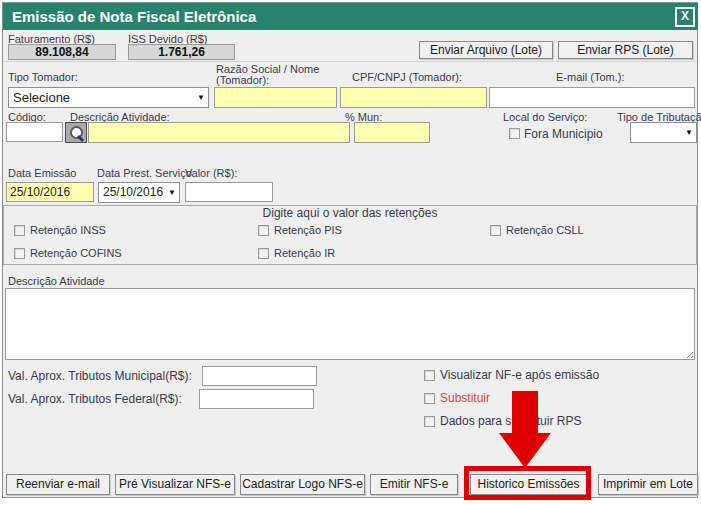 Image resolution: width=701 pixels, height=505 pixels. Describe the element at coordinates (50, 192) in the screenshot. I see `data-emissao-input` at that location.